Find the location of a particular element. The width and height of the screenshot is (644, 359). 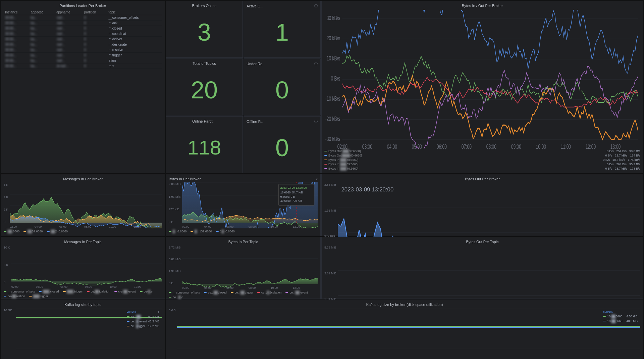

online-partitions-title: Online Partiti... is located at coordinates (204, 121).